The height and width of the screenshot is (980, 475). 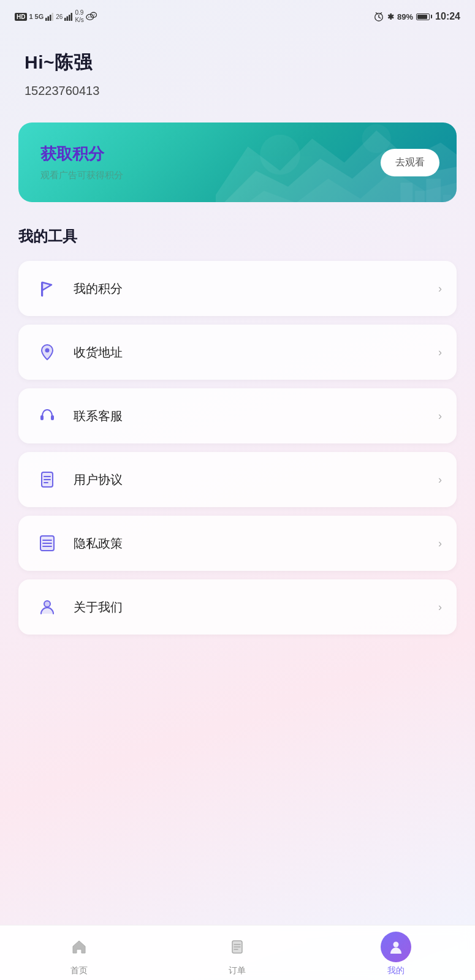 What do you see at coordinates (78, 352) in the screenshot?
I see `menu-item-left-address: 收货地址` at bounding box center [78, 352].